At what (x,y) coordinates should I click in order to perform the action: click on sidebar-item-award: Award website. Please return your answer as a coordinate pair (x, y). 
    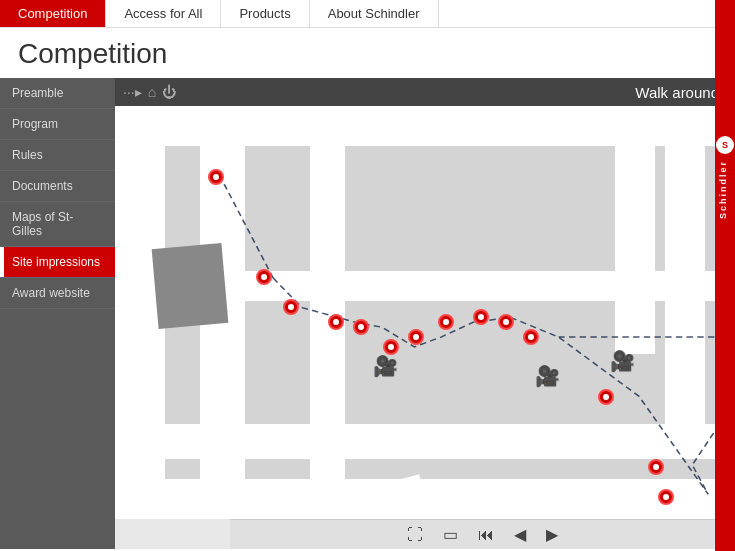
    Looking at the image, I should click on (58, 294).